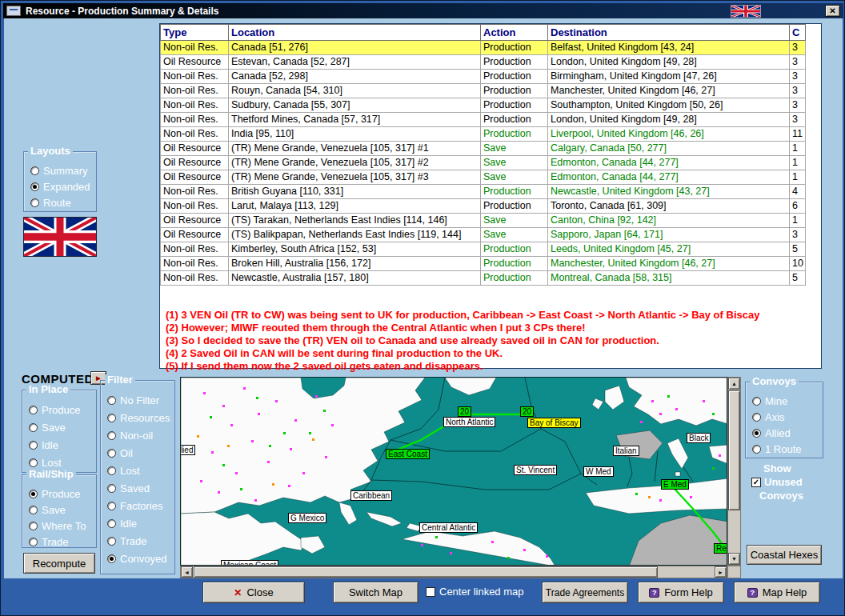  What do you see at coordinates (787, 433) in the screenshot?
I see `radio-allied: Allied` at bounding box center [787, 433].